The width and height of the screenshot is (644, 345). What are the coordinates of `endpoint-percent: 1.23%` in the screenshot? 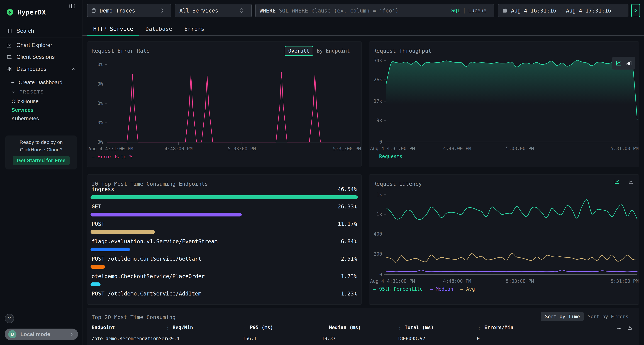 It's located at (349, 294).